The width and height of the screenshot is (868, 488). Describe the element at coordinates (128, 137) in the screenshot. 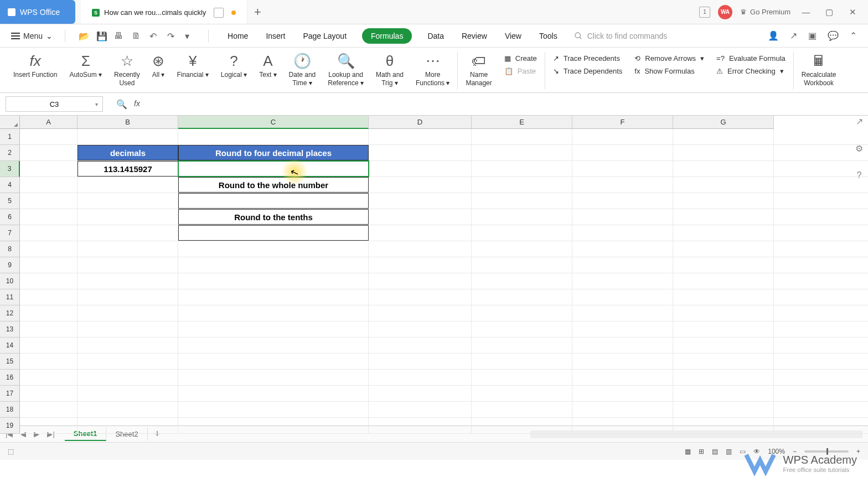

I see `cell-B1` at that location.